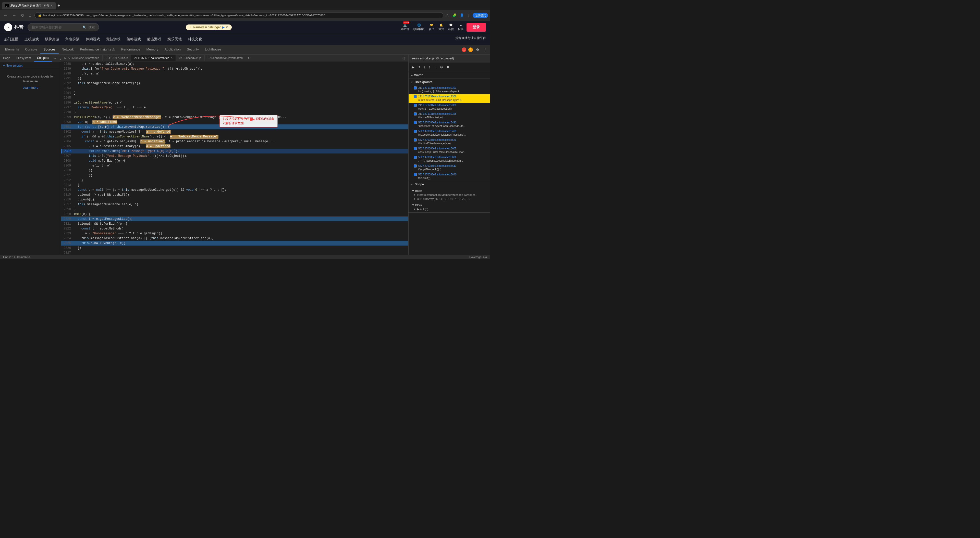 The image size is (980, 538). Describe the element at coordinates (82, 58) in the screenshot. I see `tab-file-5527: 5527.470083e2.js:formatted` at that location.